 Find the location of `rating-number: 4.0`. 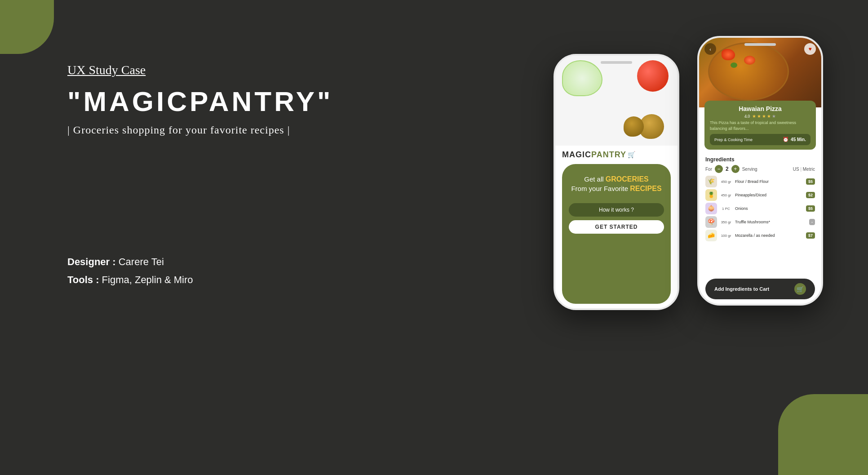

rating-number: 4.0 is located at coordinates (748, 116).